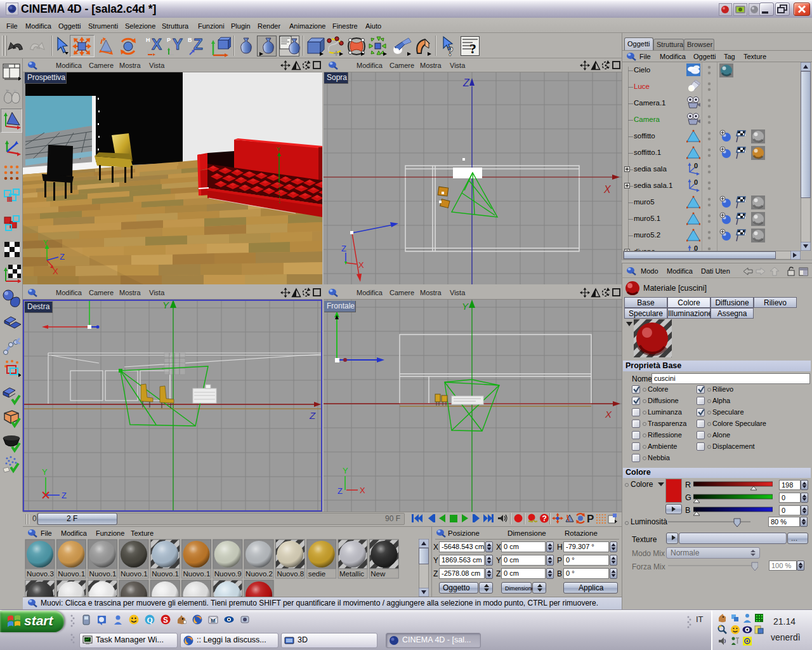 The image size is (812, 650). What do you see at coordinates (166, 620) in the screenshot?
I see `svg-text: S` at bounding box center [166, 620].